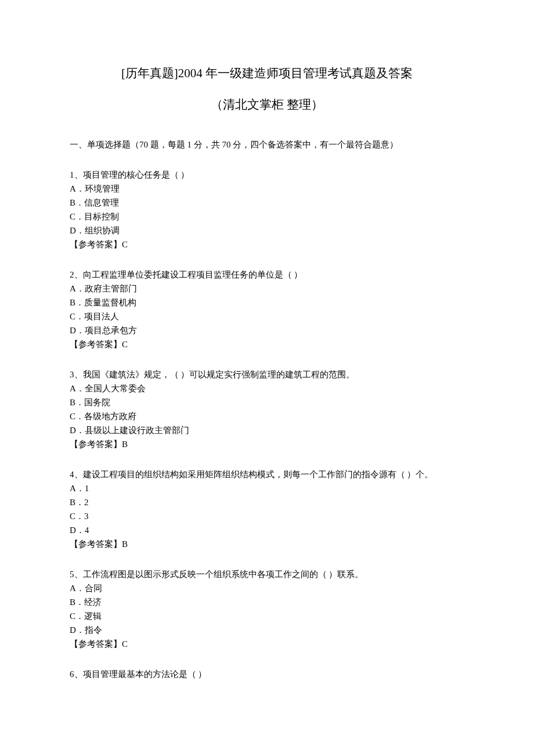  What do you see at coordinates (267, 375) in the screenshot?
I see `question-stem: 3、我国《建筑法》规定，（ ）可以规定实行强制监理的建筑工程的范围。` at bounding box center [267, 375].